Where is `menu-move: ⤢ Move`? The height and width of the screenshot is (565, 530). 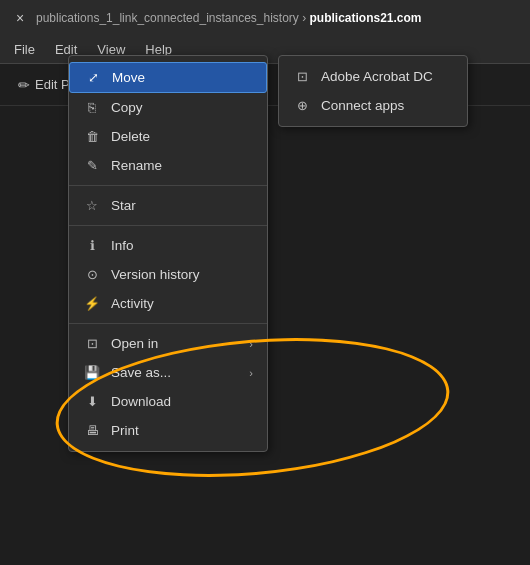 menu-move: ⤢ Move is located at coordinates (168, 78).